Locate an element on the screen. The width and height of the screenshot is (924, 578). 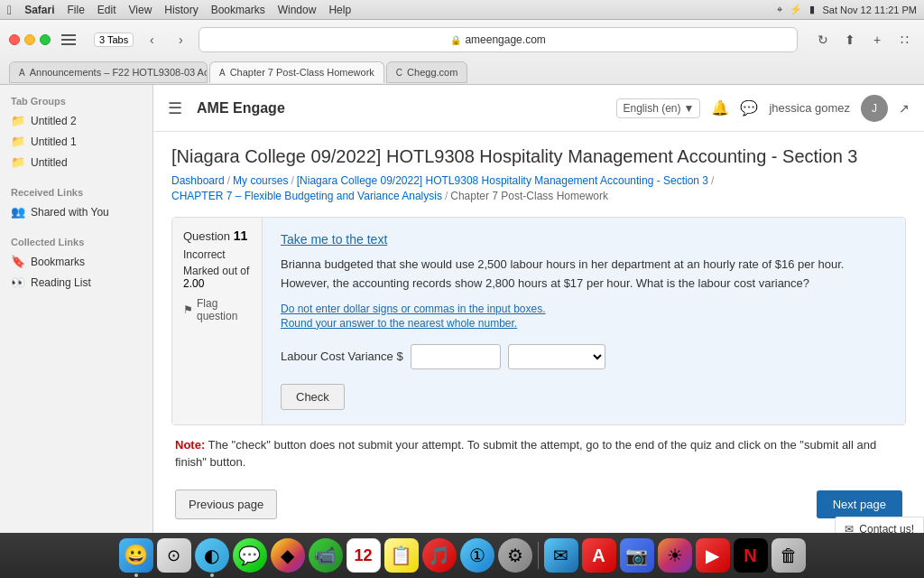
user-avatar: J is located at coordinates (874, 108).